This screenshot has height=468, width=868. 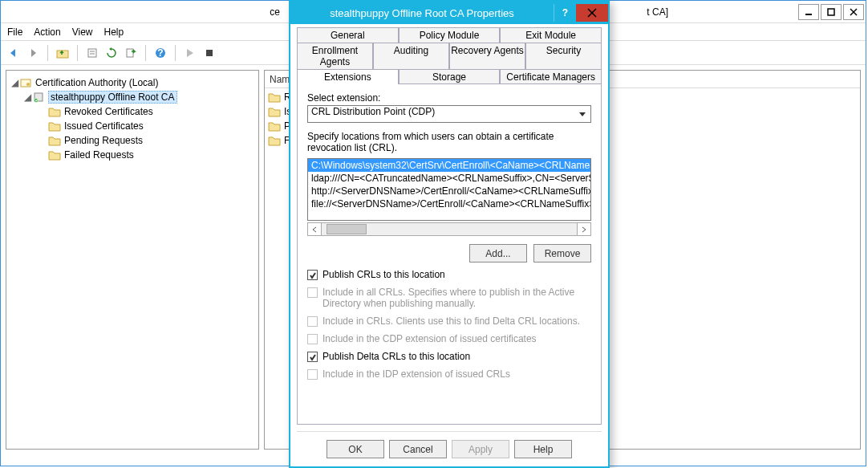 What do you see at coordinates (63, 53) in the screenshot?
I see `up-folder-icon` at bounding box center [63, 53].